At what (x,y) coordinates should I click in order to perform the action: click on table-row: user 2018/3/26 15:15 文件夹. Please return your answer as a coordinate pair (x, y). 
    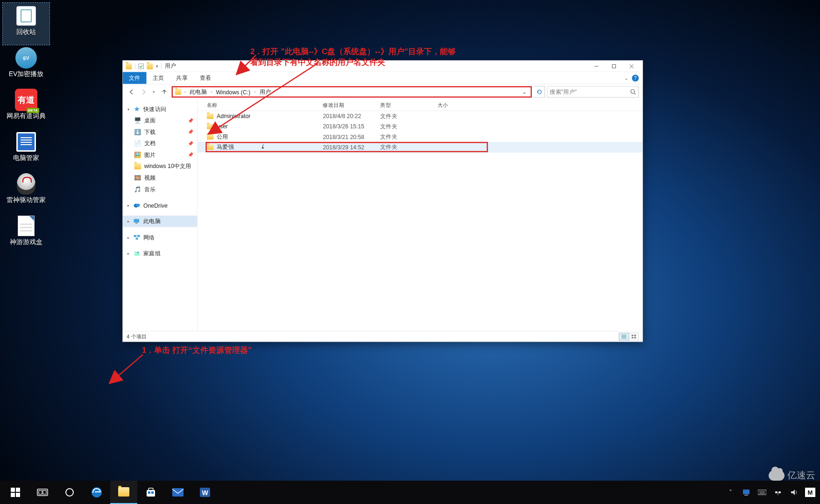
    Looking at the image, I should click on (420, 126).